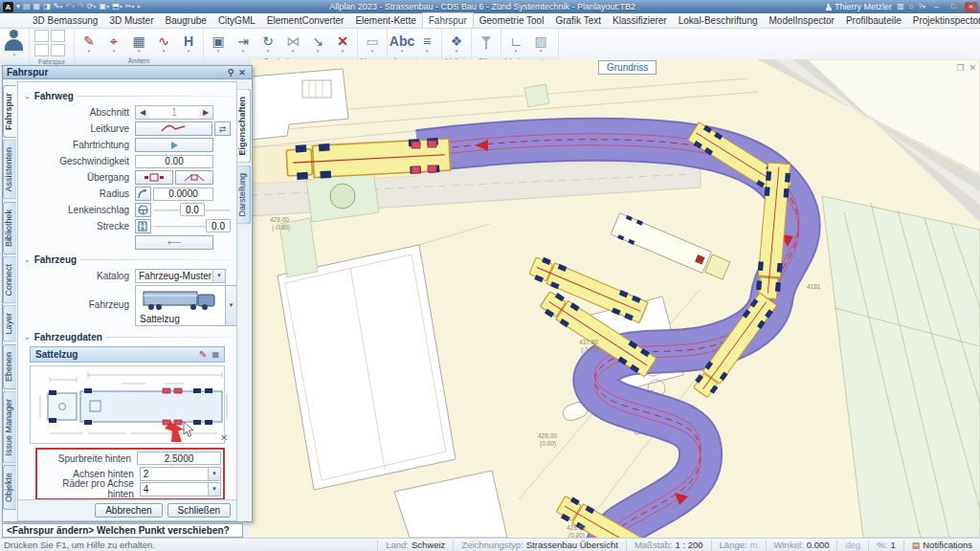 The width and height of the screenshot is (980, 551). Describe the element at coordinates (184, 194) in the screenshot. I see `radius-input` at that location.